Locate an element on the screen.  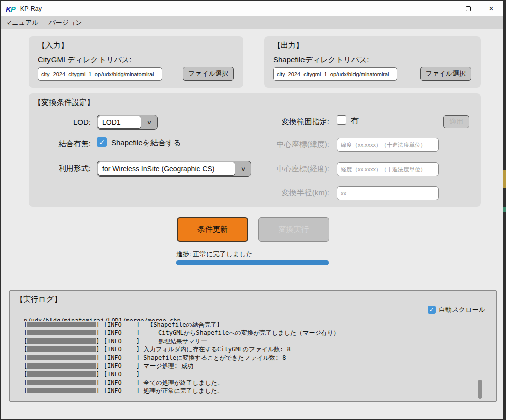
shapefile-file-select-button: ファイル選択 is located at coordinates (445, 74).